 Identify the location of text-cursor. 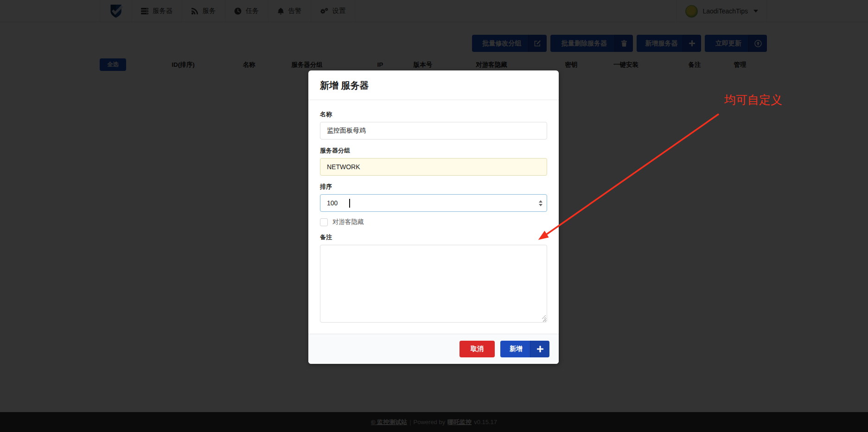
(350, 203).